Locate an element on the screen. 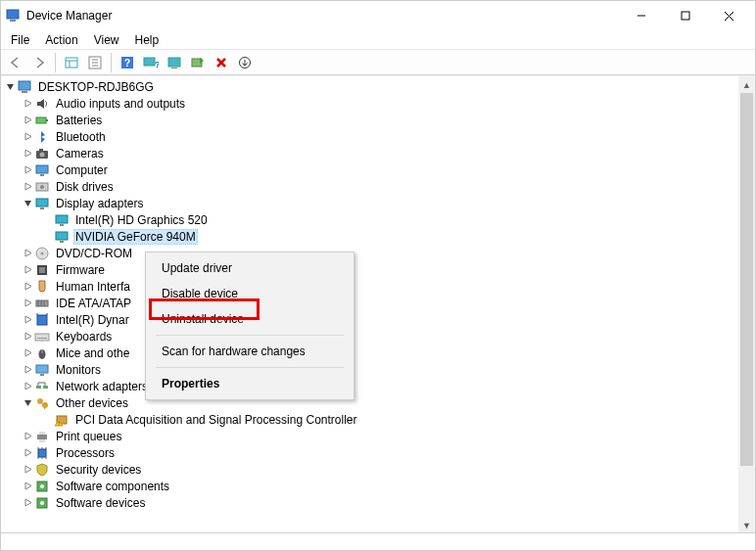 The image size is (756, 551). tree-node: ?Other devices is located at coordinates (379, 403).